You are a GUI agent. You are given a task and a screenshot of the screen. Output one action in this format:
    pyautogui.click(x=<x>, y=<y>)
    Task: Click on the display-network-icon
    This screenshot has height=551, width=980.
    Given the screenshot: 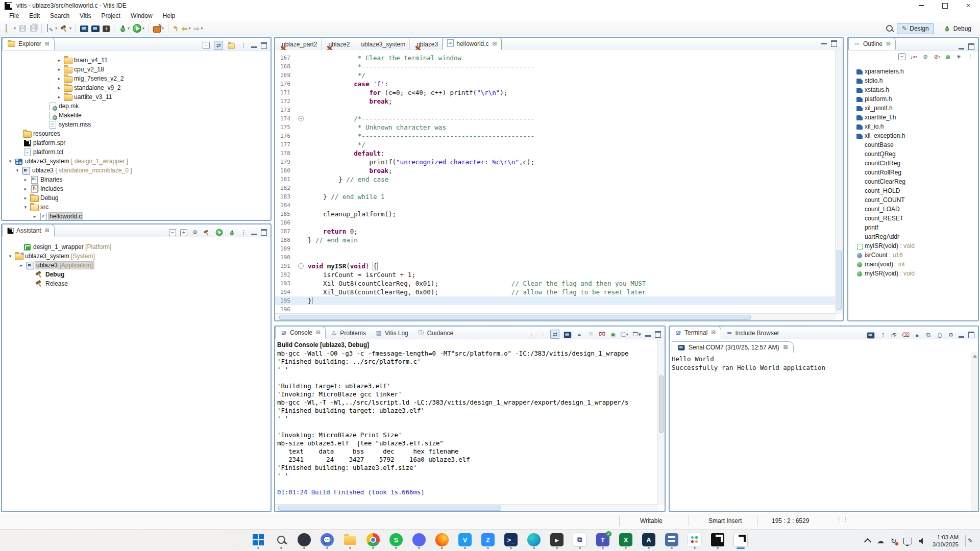 What is the action you would take?
    pyautogui.click(x=908, y=541)
    